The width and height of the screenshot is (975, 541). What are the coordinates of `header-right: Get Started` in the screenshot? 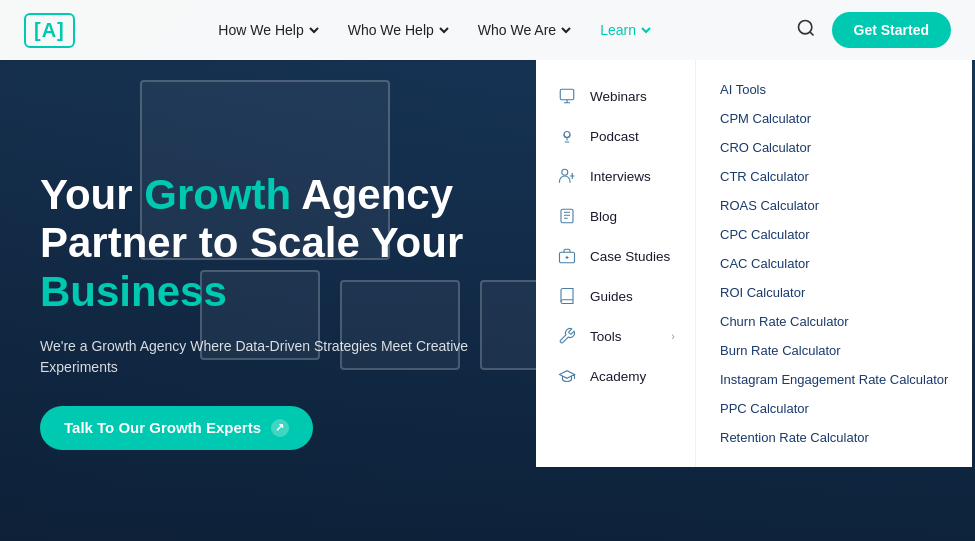 It's located at (874, 30).